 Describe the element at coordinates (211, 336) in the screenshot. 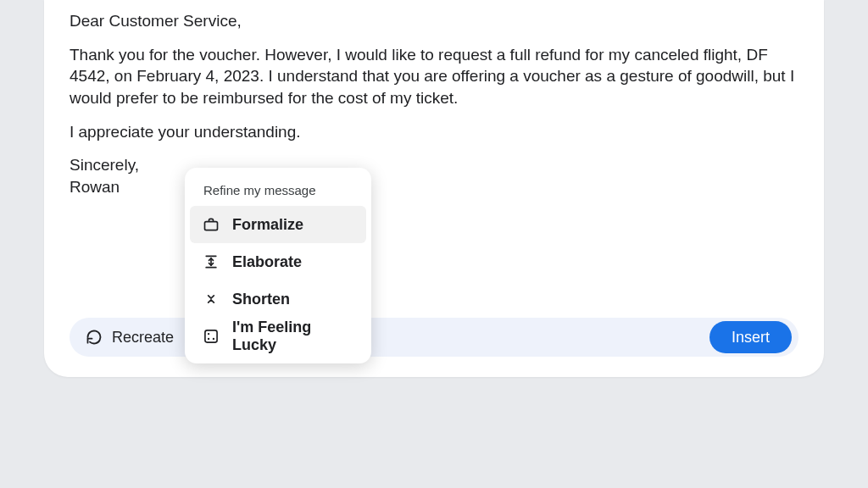

I see `dice-icon` at that location.